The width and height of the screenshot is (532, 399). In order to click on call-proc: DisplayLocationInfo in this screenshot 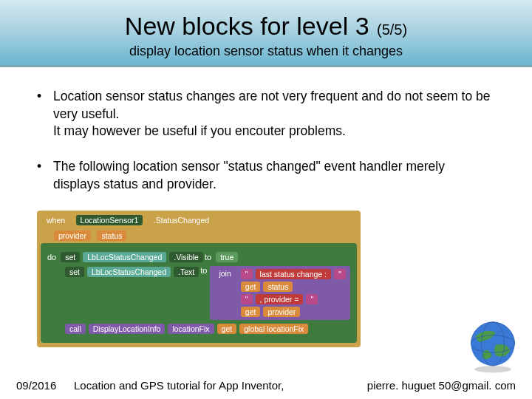, I will do `click(127, 329)`.